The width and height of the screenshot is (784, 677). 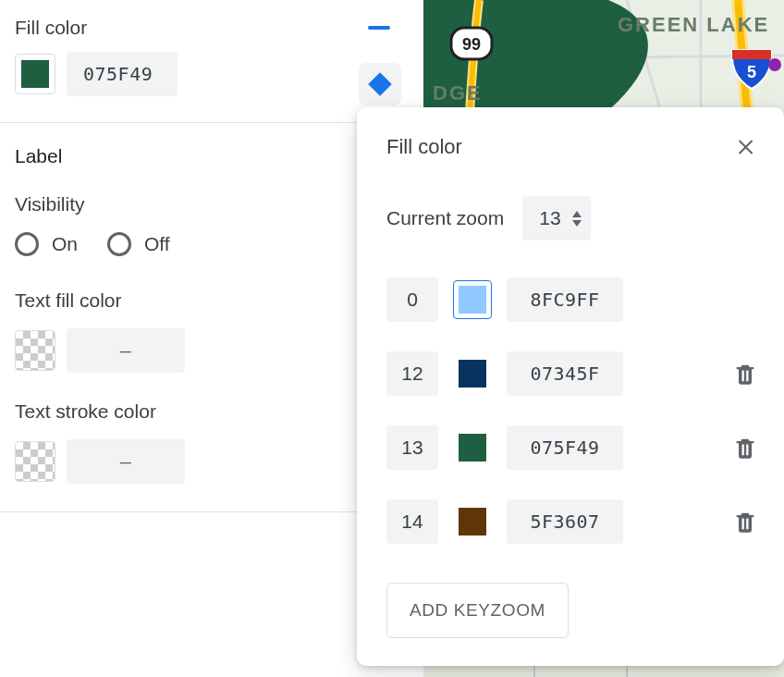 What do you see at coordinates (446, 218) in the screenshot?
I see `current-zoom-label: Current zoom` at bounding box center [446, 218].